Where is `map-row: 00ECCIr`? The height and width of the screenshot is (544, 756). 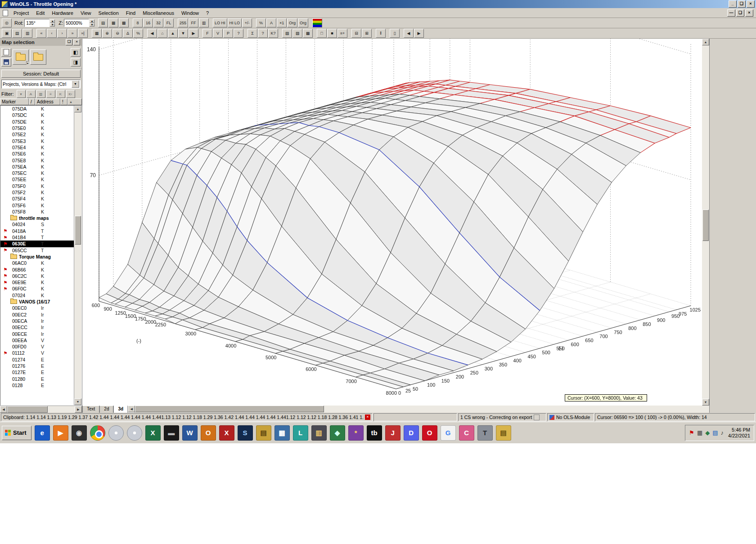 map-row: 00ECCIr is located at coordinates (37, 327).